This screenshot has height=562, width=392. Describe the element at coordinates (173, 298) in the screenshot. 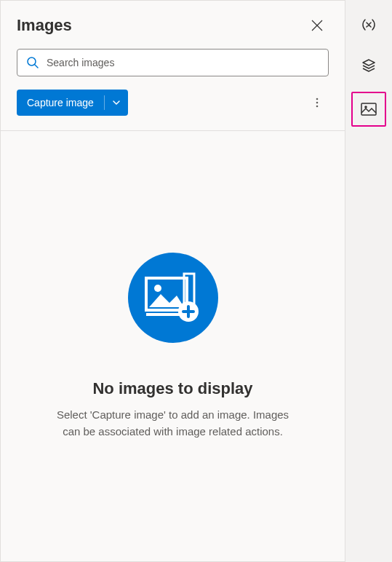

I see `image-add-icon` at that location.